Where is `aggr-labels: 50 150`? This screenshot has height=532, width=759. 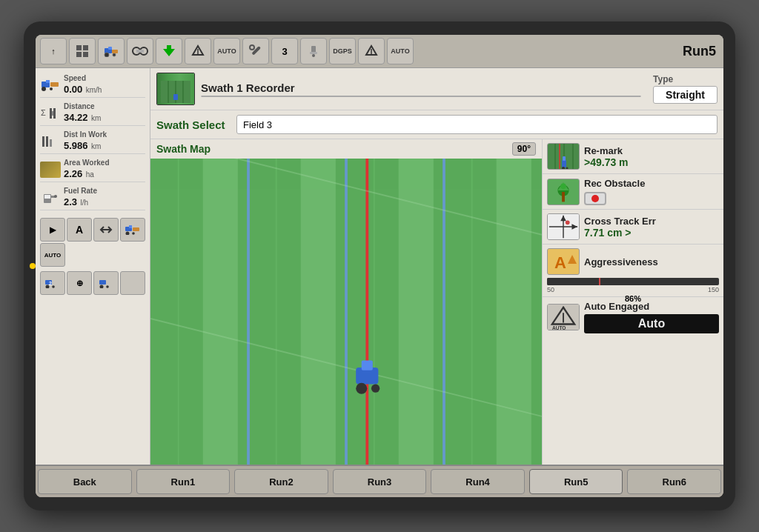 aggr-labels: 50 150 is located at coordinates (633, 290).